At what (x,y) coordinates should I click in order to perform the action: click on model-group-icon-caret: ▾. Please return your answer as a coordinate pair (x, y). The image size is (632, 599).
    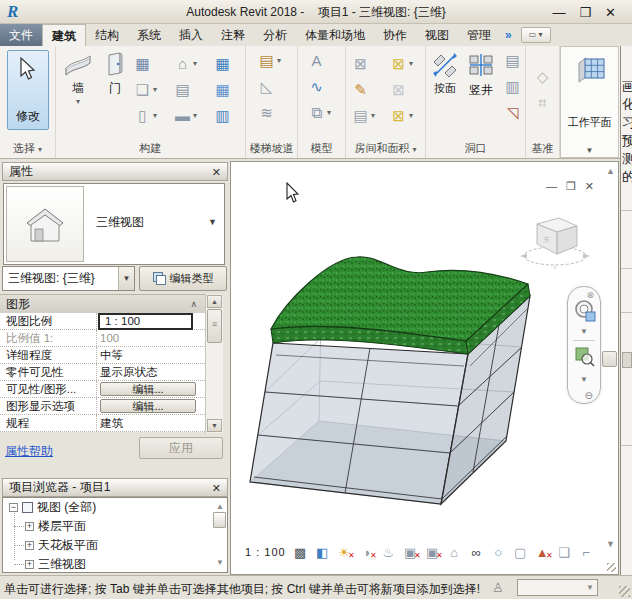
    Looking at the image, I should click on (329, 112).